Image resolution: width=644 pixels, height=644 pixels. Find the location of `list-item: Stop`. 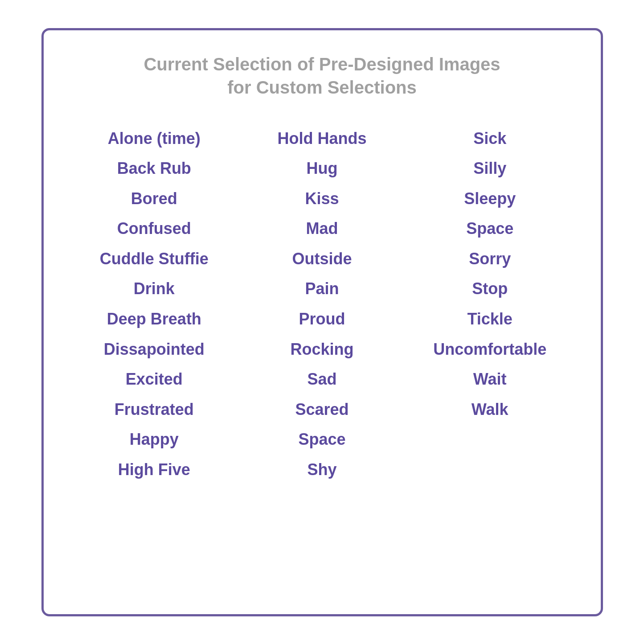

list-item: Stop is located at coordinates (490, 289).